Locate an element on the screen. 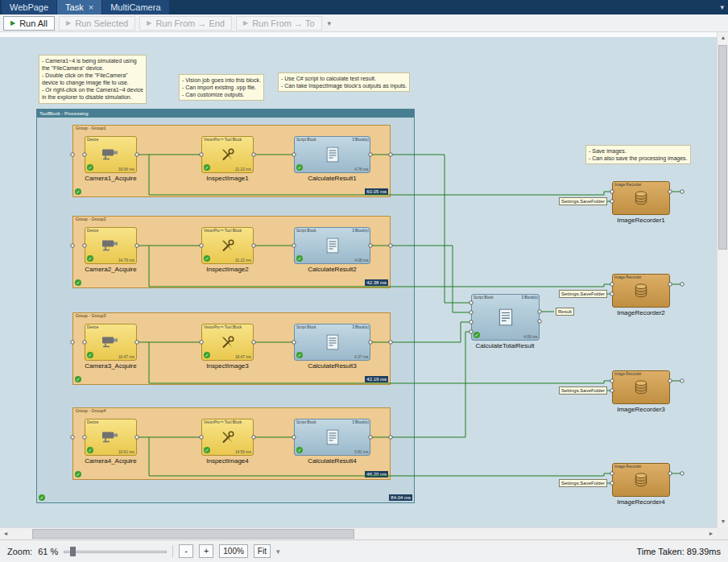 The image size is (728, 562). camera-block-4: Device ✓ 10.61 ms is located at coordinates (111, 437).